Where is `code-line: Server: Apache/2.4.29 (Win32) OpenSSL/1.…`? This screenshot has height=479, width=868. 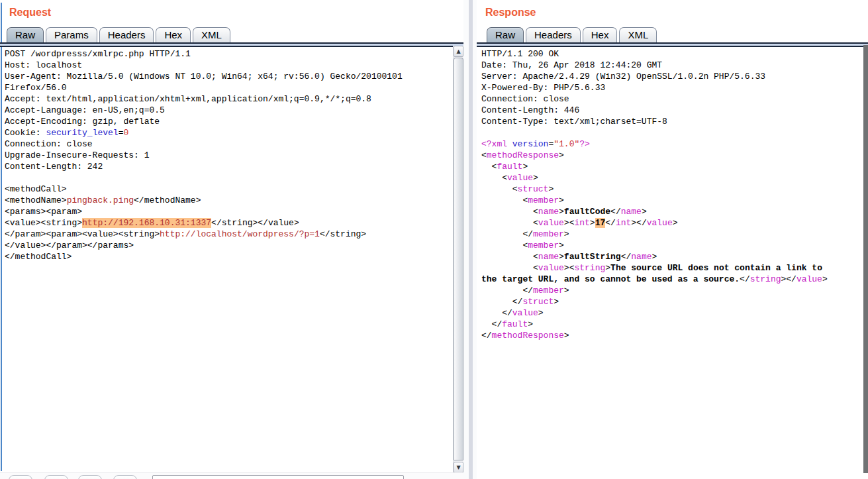
code-line: Server: Apache/2.4.29 (Win32) OpenSSL/1.… is located at coordinates (673, 77).